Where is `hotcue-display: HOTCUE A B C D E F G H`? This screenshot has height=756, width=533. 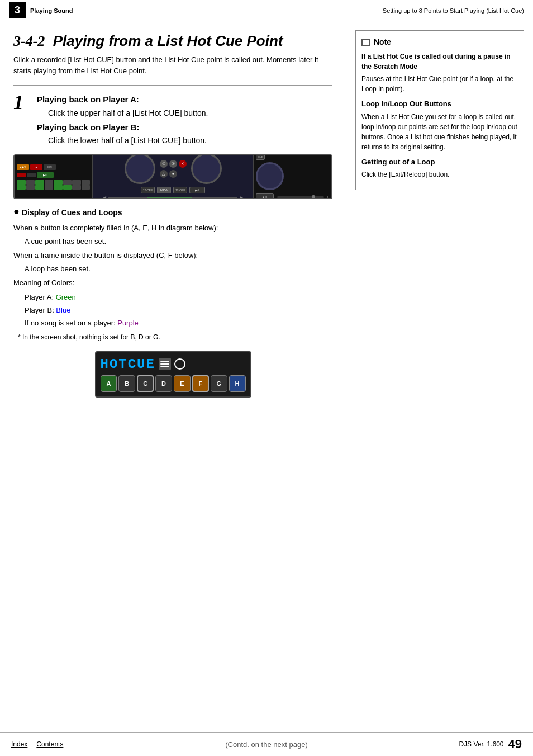
hotcue-display: HOTCUE A B C D E F G H is located at coordinates (173, 375).